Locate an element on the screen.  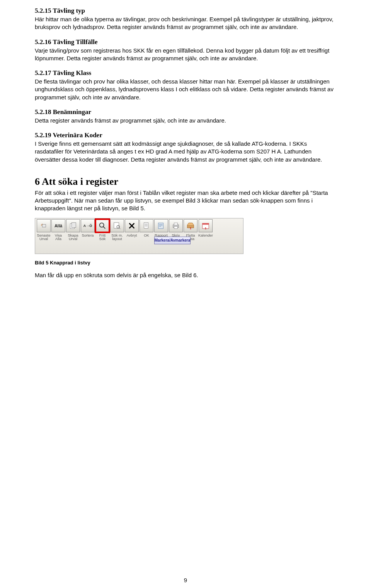
toolbar-senaste-urval: SenasteUrval is located at coordinates (44, 237).